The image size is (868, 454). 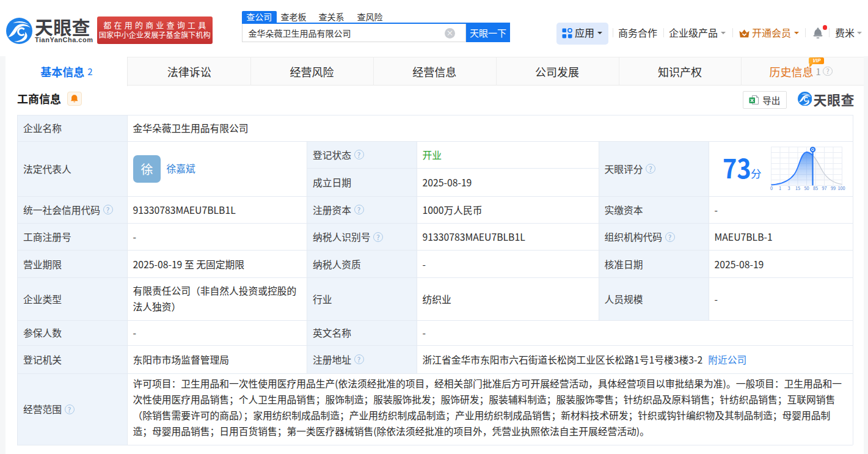 I want to click on svg-text: 1, so click(x=780, y=188).